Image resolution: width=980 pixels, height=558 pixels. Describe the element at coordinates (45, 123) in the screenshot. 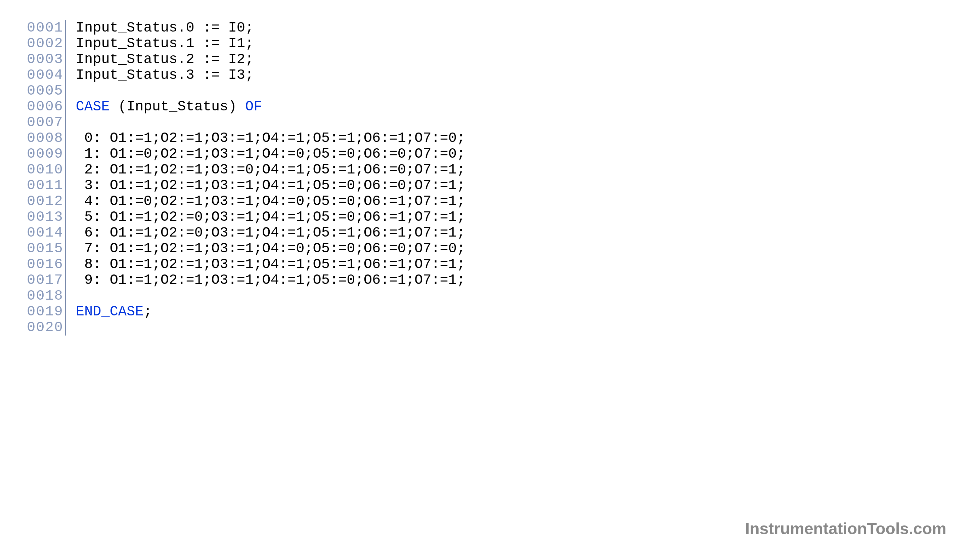

I see `line-number: 0007` at that location.